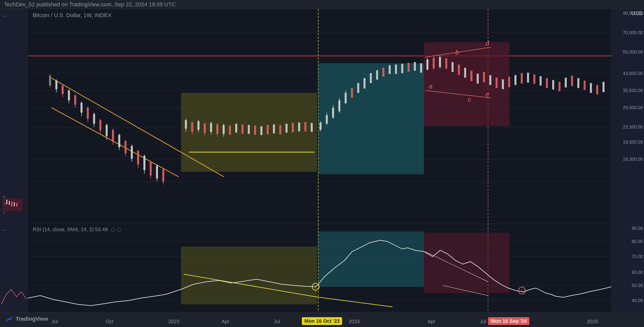 This screenshot has height=327, width=644. Describe the element at coordinates (637, 272) in the screenshot. I see `rsi-60: 60.00` at that location.